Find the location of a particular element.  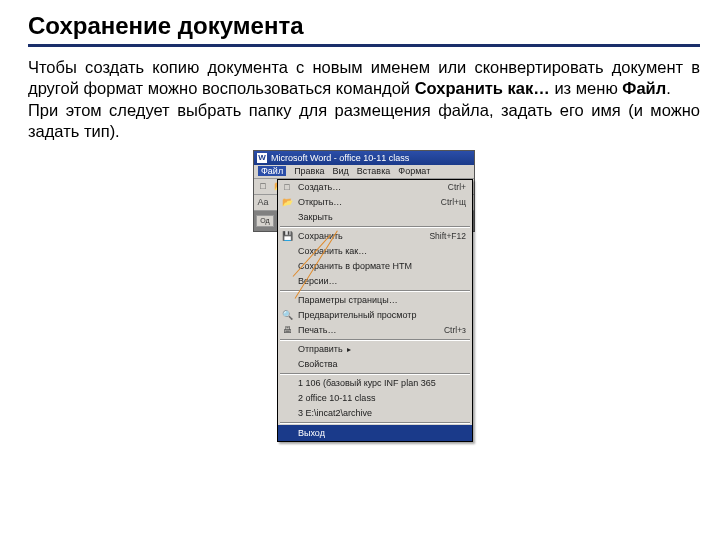

p1-text-c: из меню is located at coordinates (586, 88).